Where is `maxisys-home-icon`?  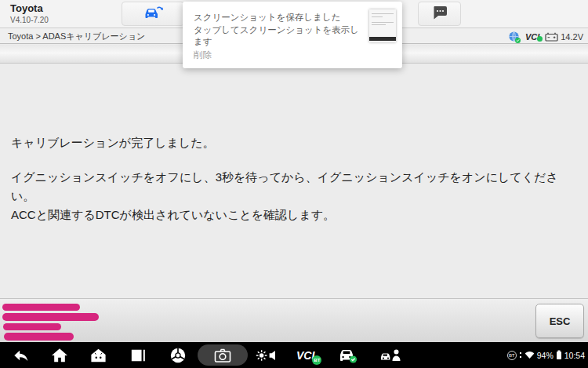
maxisys-home-icon is located at coordinates (99, 355).